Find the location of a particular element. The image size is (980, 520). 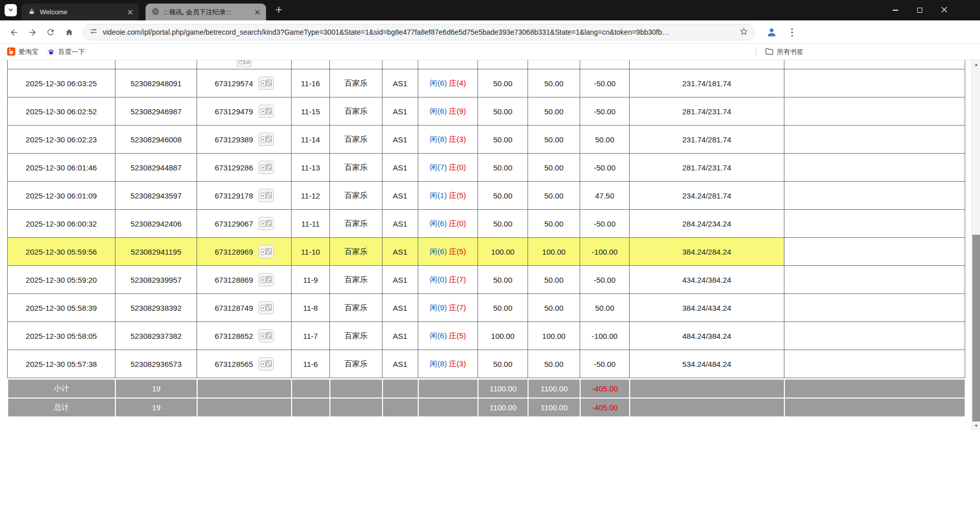

result-cell: 闲(0) 庄(7) is located at coordinates (448, 280).